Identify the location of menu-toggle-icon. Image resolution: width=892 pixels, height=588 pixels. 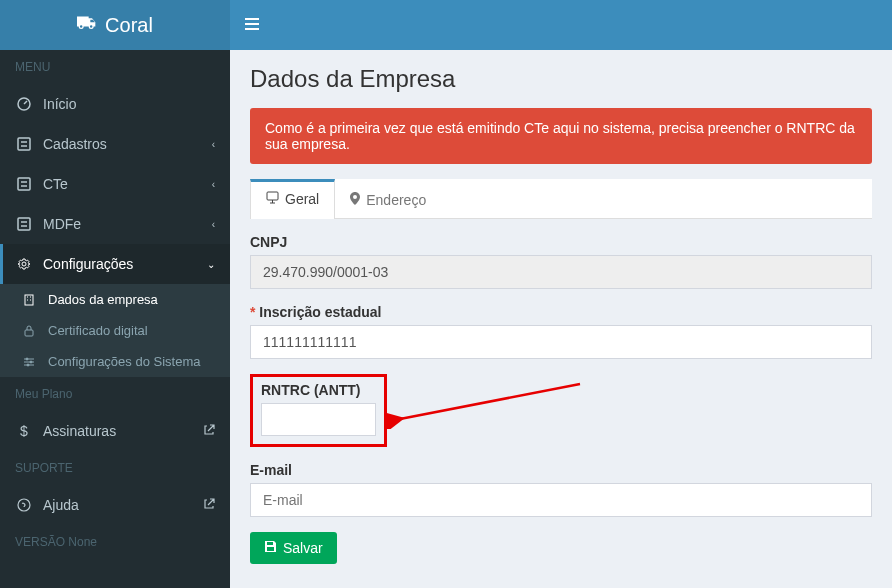
(252, 26).